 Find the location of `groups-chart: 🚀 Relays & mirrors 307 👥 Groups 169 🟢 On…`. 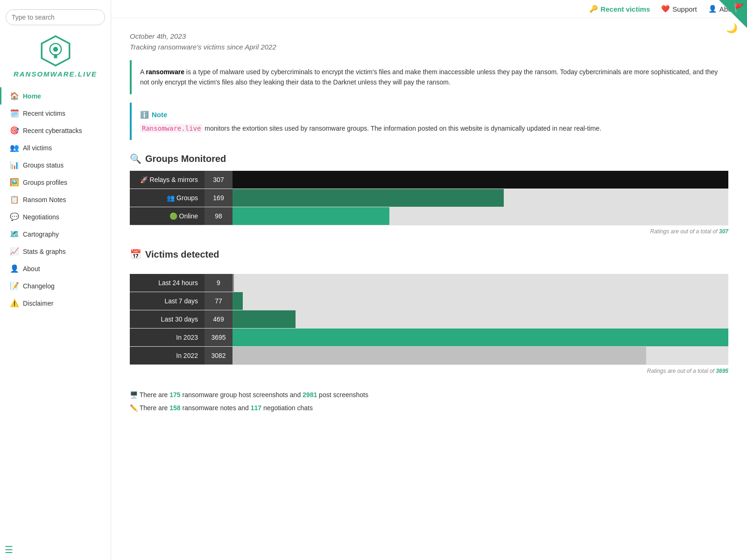

groups-chart: 🚀 Relays & mirrors 307 👥 Groups 169 🟢 On… is located at coordinates (429, 198).